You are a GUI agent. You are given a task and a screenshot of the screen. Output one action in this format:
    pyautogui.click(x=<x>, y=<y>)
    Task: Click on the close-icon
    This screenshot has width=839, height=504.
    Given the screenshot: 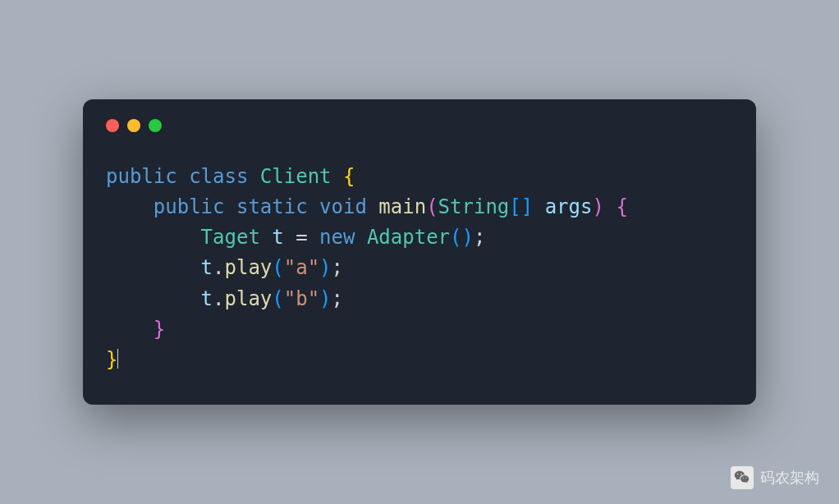 What is the action you would take?
    pyautogui.click(x=112, y=126)
    